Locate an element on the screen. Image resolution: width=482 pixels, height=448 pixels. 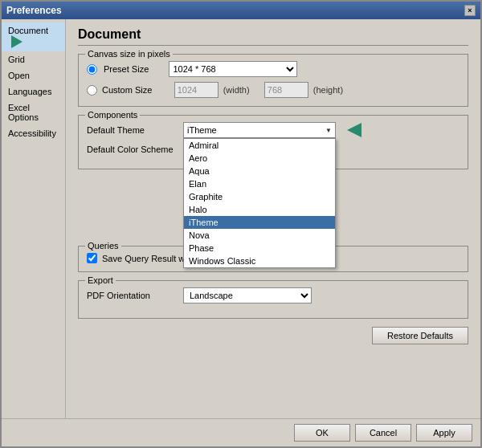
sidebar-item-document: Document is located at coordinates (34, 37).